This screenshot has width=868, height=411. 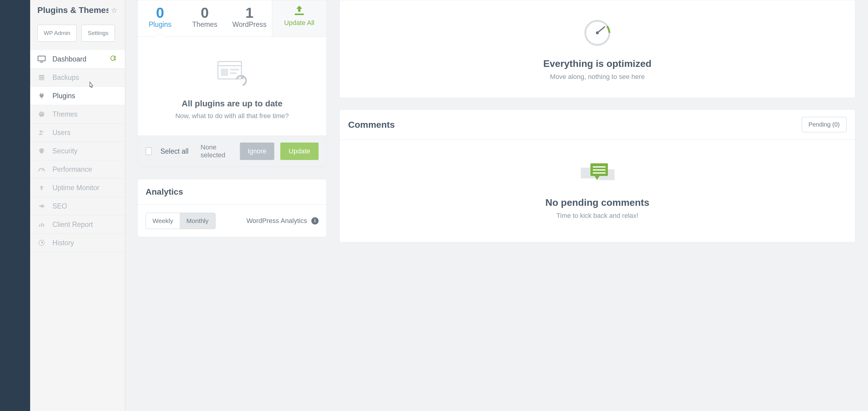 What do you see at coordinates (78, 25) in the screenshot?
I see `sidebar-header: Plugins & Themes D... ☆ WP Admin Setting…` at bounding box center [78, 25].